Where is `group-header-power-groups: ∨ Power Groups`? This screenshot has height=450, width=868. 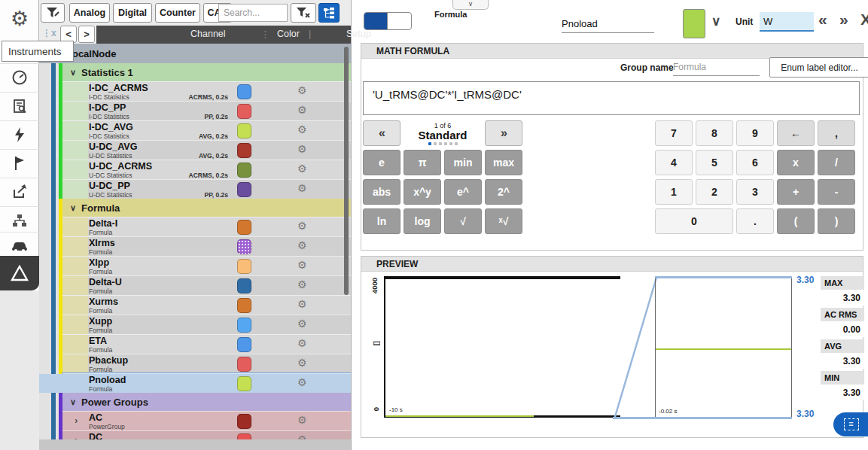
group-header-power-groups: ∨ Power Groups is located at coordinates (206, 402).